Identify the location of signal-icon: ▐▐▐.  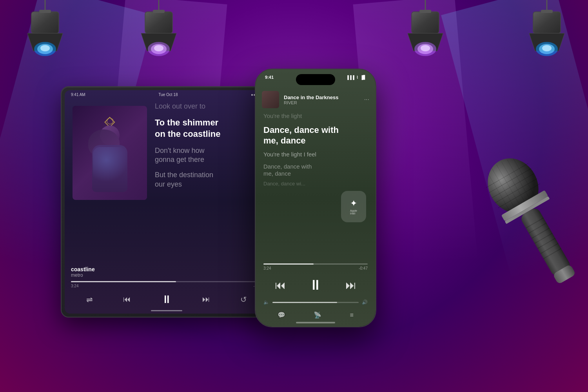
(350, 78).